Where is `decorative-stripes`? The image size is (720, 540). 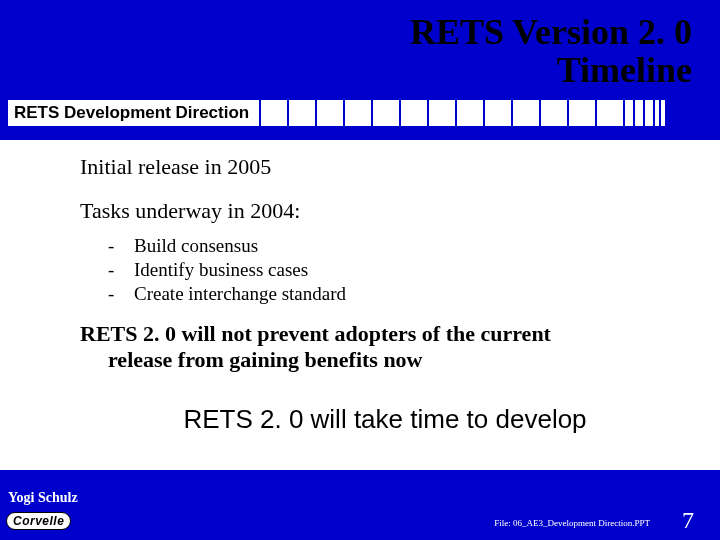 decorative-stripes is located at coordinates (464, 113).